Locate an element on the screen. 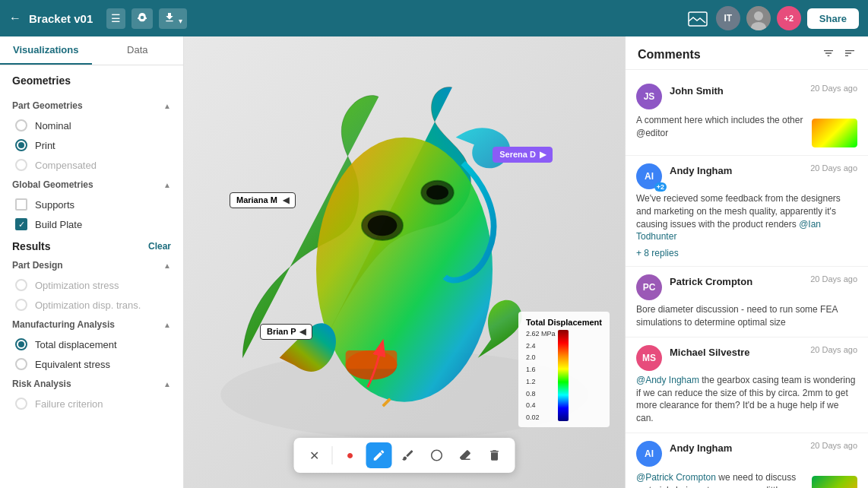 The image size is (868, 488). delete-tool is located at coordinates (495, 455).